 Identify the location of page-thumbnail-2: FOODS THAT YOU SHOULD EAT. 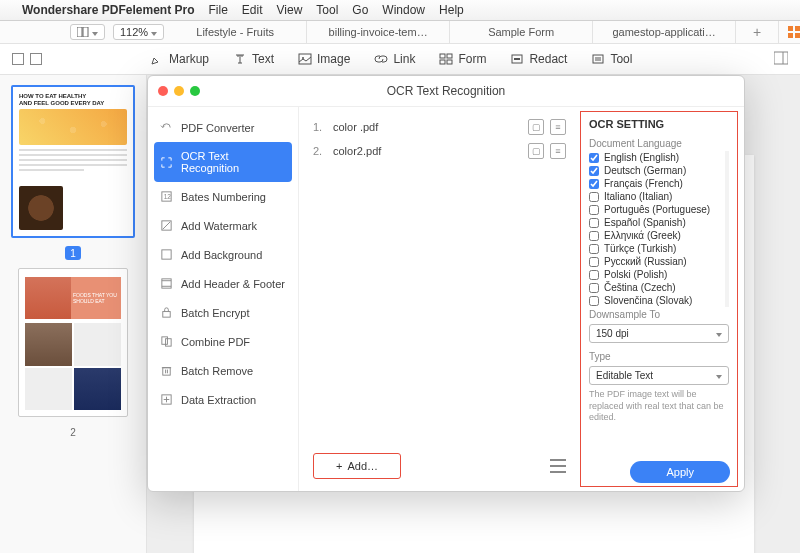
(73, 342).